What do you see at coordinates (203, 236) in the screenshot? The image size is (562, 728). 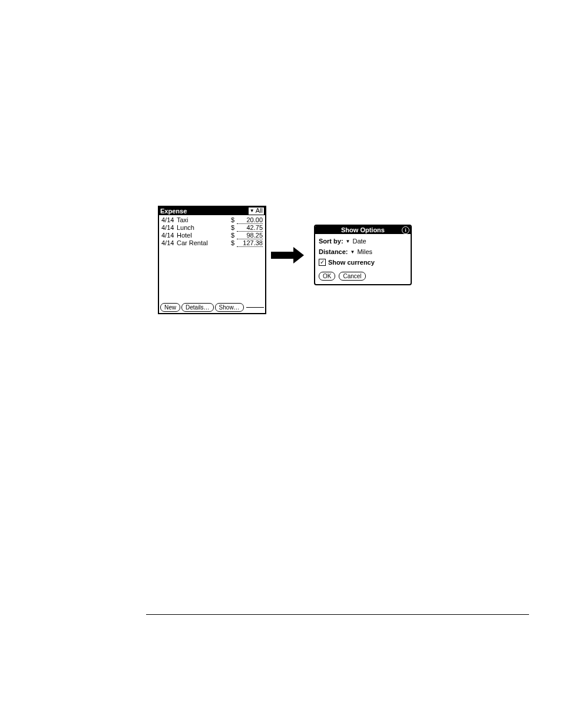 I see `expense-desc: Hotel` at bounding box center [203, 236].